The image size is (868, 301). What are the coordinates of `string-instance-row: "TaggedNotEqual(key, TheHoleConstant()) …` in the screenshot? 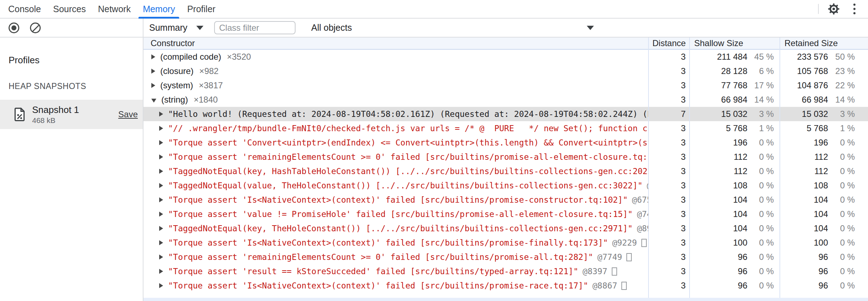 It's located at (506, 228).